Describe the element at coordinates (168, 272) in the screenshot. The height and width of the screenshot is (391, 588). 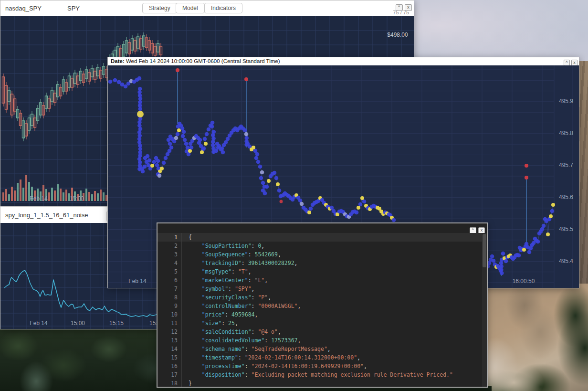
I see `line-number: 5` at that location.